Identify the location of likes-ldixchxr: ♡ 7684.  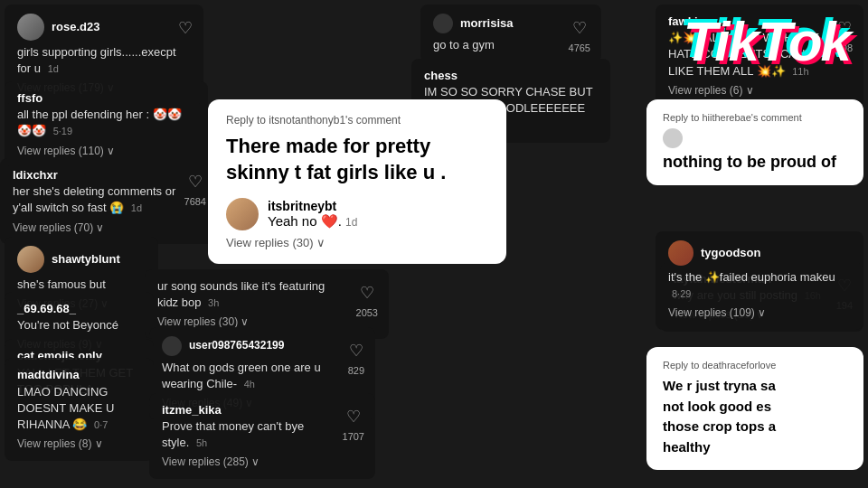
(195, 190).